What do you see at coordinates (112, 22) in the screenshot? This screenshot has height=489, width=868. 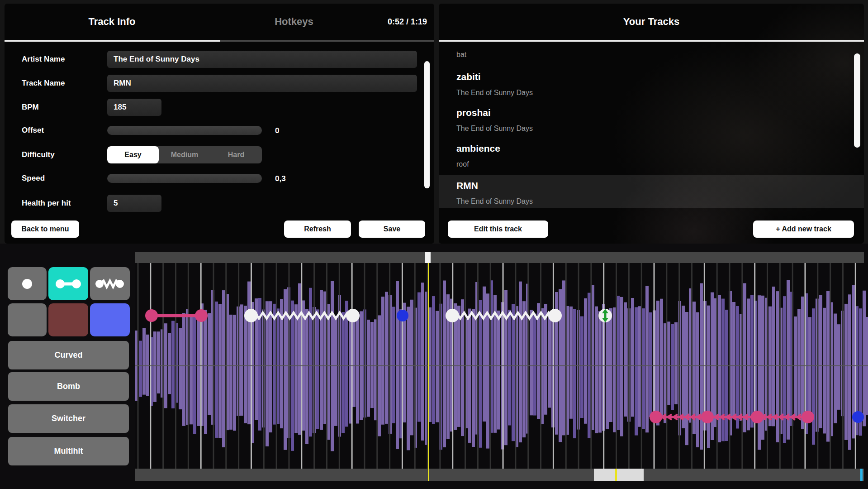 I see `tab-track-info: Track Info` at bounding box center [112, 22].